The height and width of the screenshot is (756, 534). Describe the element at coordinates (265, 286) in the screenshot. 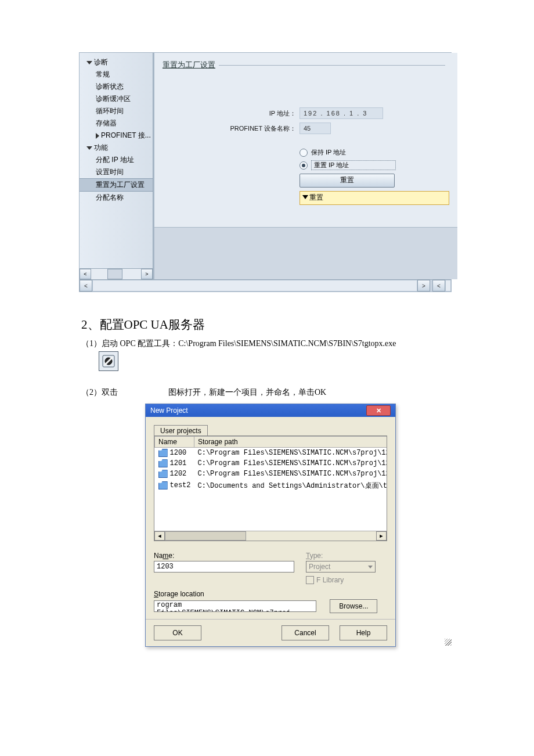

I see `bottom-scrollbar: < > <` at that location.